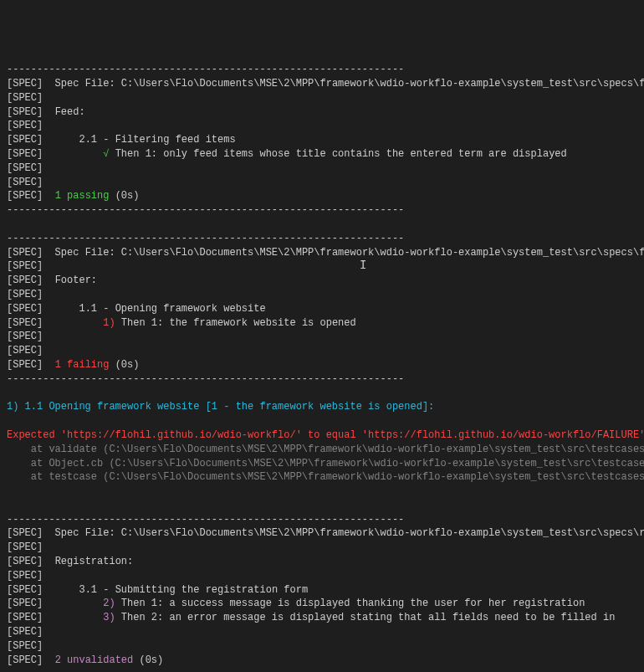 This screenshot has height=672, width=644. What do you see at coordinates (221, 407) in the screenshot?
I see `failure-header: 1) 1.1 Opening framework website [1 - th…` at bounding box center [221, 407].